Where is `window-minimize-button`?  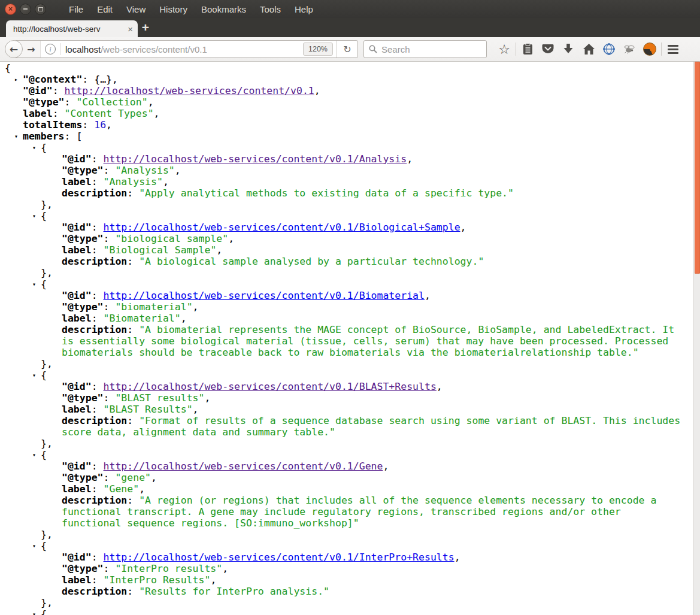
window-minimize-button is located at coordinates (25, 10).